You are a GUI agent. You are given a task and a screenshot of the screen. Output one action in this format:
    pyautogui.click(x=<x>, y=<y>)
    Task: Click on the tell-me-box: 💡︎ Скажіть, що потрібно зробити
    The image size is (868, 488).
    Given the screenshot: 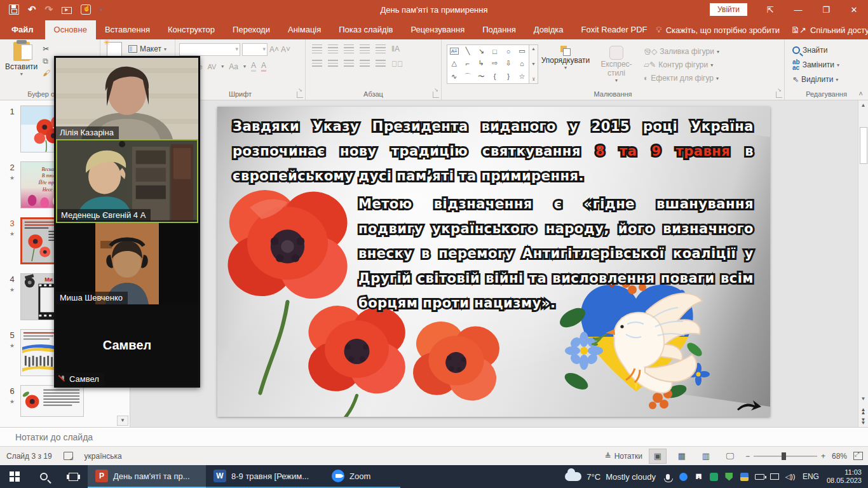 What is the action you would take?
    pyautogui.click(x=718, y=30)
    